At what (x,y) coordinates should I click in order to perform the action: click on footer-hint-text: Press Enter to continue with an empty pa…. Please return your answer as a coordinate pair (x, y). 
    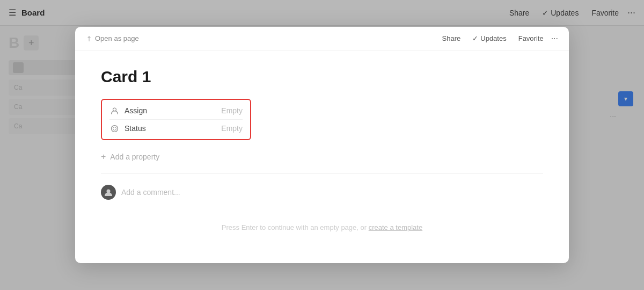
    Looking at the image, I should click on (294, 228).